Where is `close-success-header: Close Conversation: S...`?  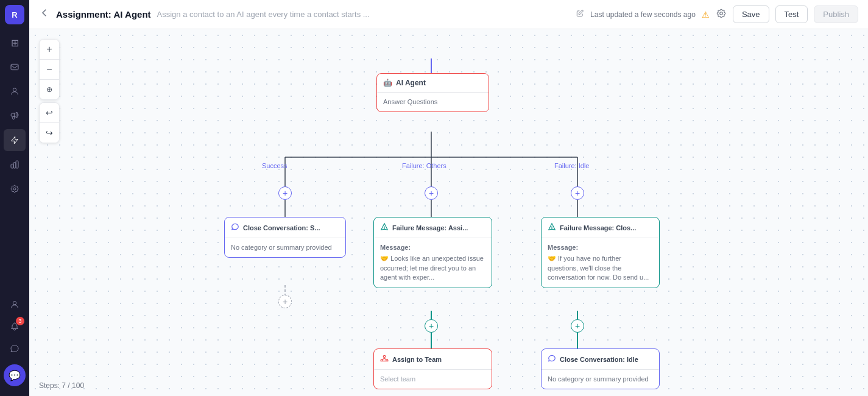
close-success-header: Close Conversation: S... is located at coordinates (285, 228).